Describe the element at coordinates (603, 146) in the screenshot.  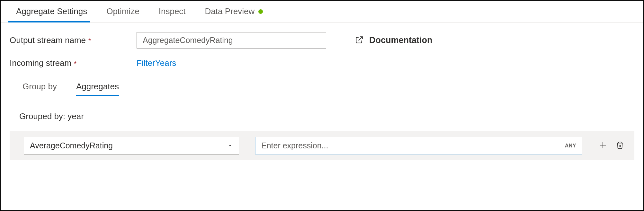
I see `plus-icon` at that location.